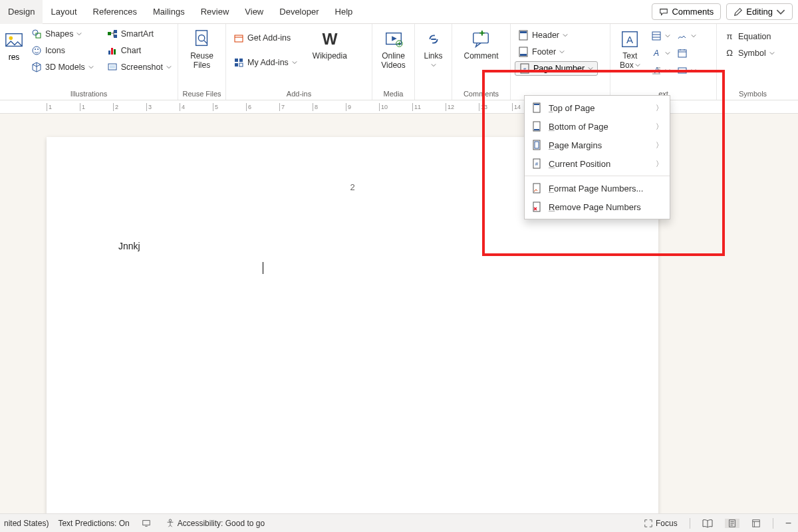 This screenshot has width=798, height=532. What do you see at coordinates (738, 12) in the screenshot?
I see `pencil-icon` at bounding box center [738, 12].